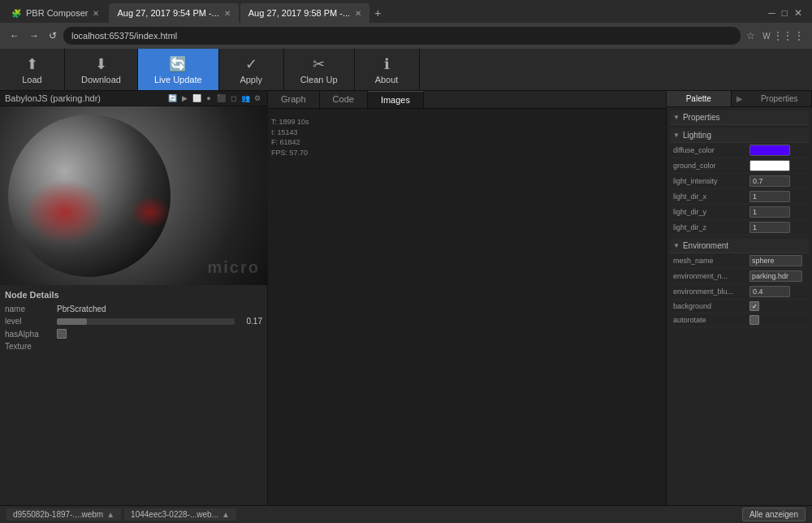 This screenshot has height=523, width=812. Describe the element at coordinates (133, 322) in the screenshot. I see `node-prop-level: level 0.17` at that location.